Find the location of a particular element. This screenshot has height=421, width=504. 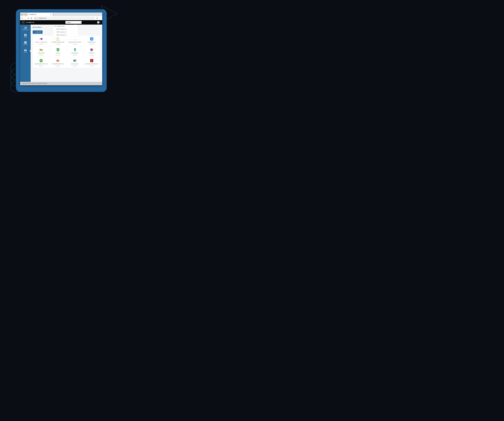

minimize-window-button is located at coordinates (24, 14).